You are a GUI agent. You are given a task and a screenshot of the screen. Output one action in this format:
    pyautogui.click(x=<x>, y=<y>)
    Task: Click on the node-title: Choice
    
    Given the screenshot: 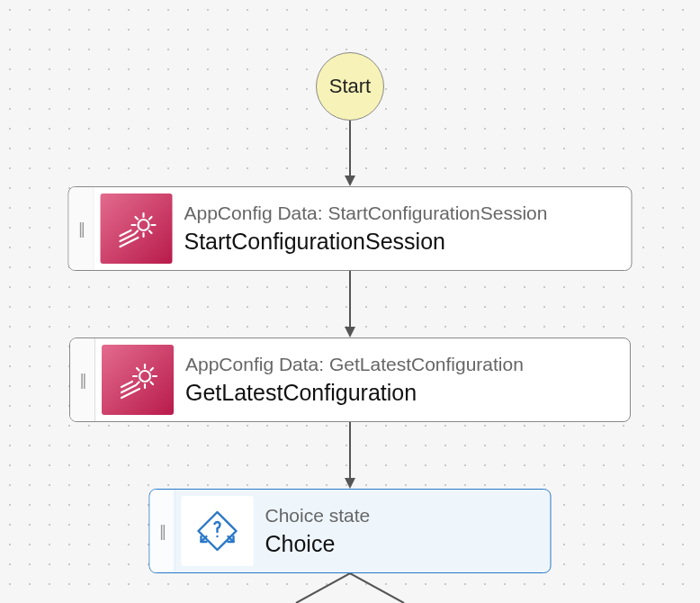 What is the action you would take?
    pyautogui.click(x=401, y=544)
    